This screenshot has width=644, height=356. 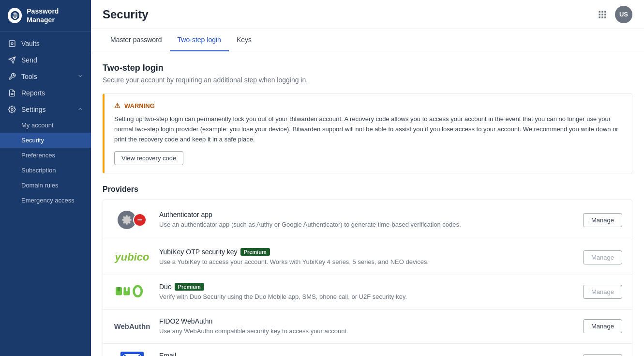 What do you see at coordinates (30, 44) in the screenshot?
I see `sidebar-vaults-label: Vaults` at bounding box center [30, 44].